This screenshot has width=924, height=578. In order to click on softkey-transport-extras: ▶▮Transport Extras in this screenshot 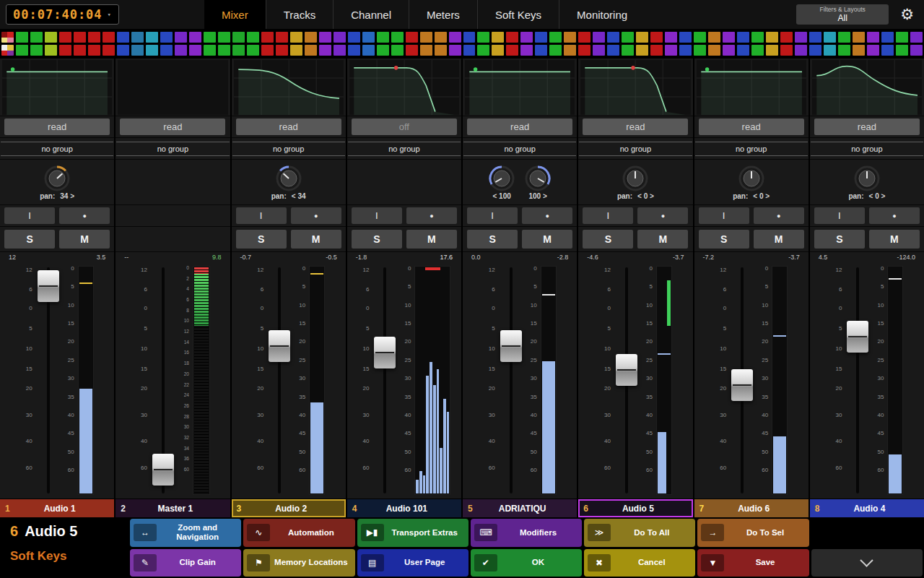, I will do `click(413, 533)`.